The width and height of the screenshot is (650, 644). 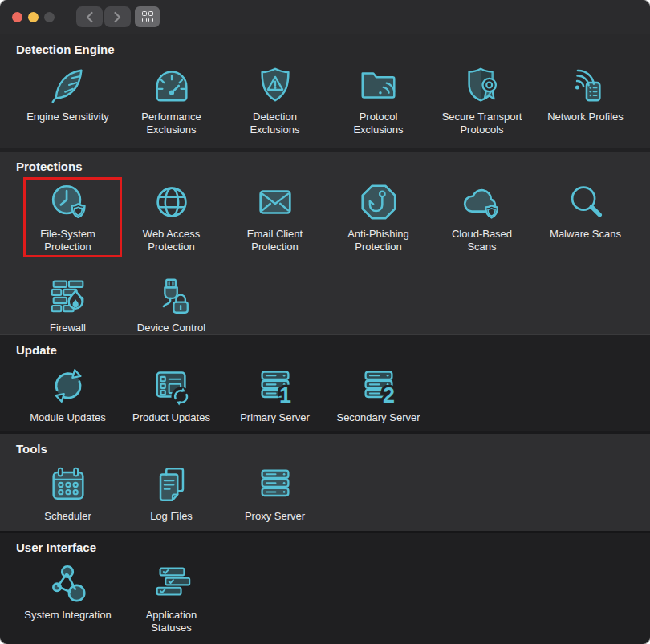 What do you see at coordinates (325, 18) in the screenshot?
I see `titlebar` at bounding box center [325, 18].